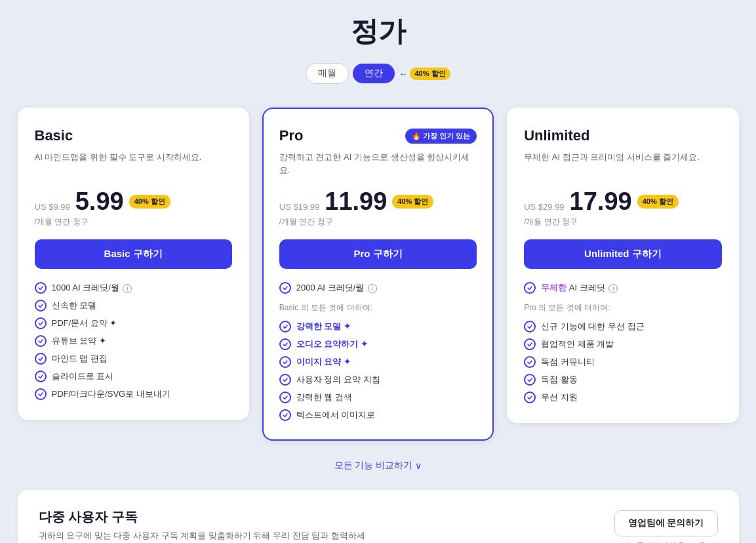 The height and width of the screenshot is (543, 756). Describe the element at coordinates (327, 73) in the screenshot. I see `monthly-toggle-button: 매월` at that location.